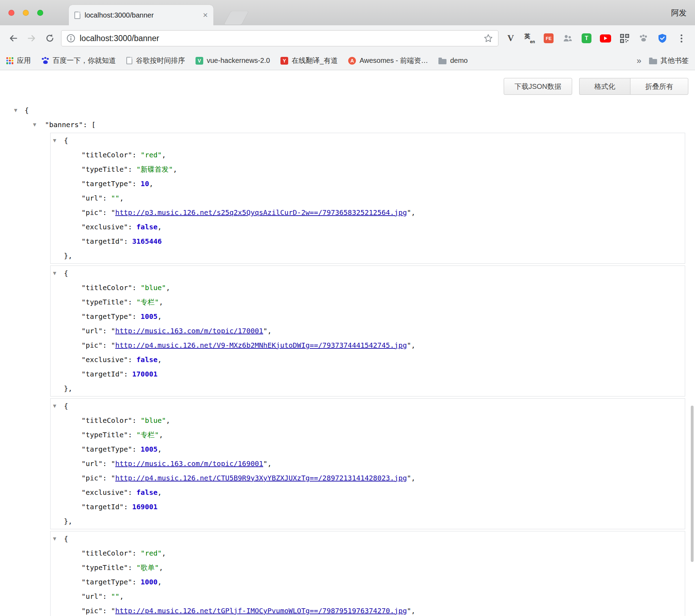  What do you see at coordinates (233, 60) in the screenshot?
I see `bookmark-item: Vvue-hackernews-2.0` at bounding box center [233, 60].